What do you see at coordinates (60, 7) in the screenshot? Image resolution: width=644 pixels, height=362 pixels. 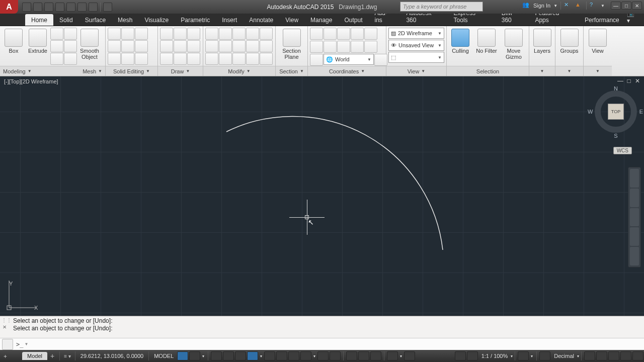 I see `qat-saveas-icon` at bounding box center [60, 7].